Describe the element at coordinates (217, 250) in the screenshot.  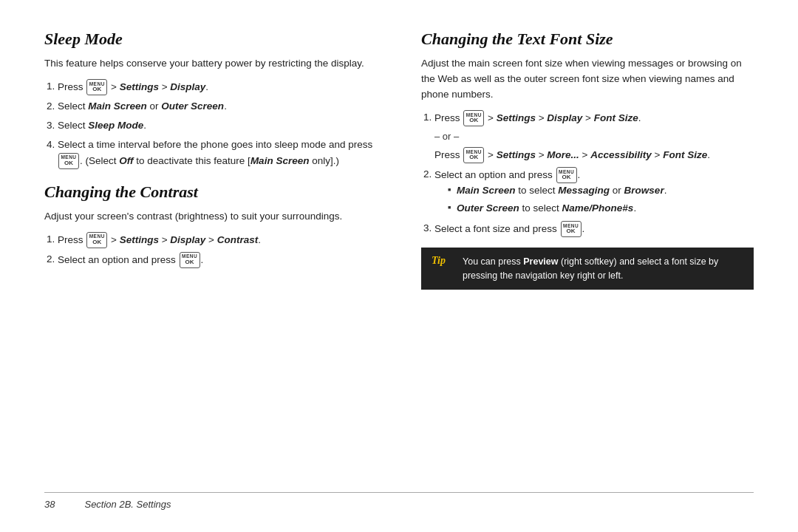
I see `contrast-steps: Press MENUOK > Settings > Display > Cont…` at that location.